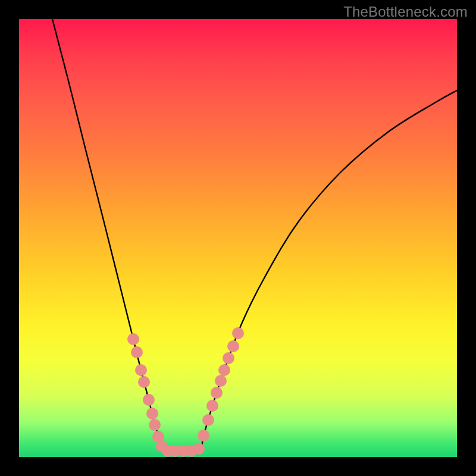 The height and width of the screenshot is (476, 476). I want to click on highlight-marker-group, so click(186, 392).